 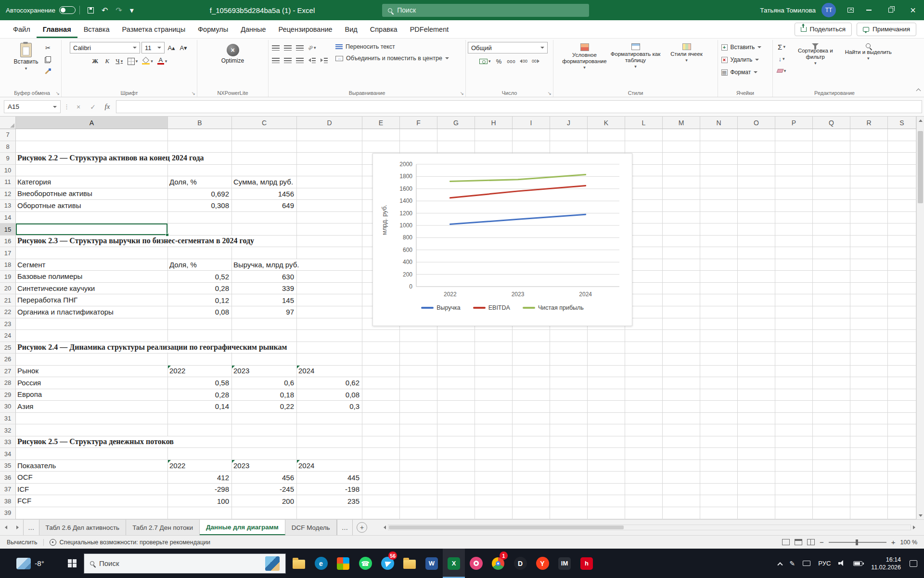 What do you see at coordinates (893, 542) in the screenshot?
I see `zoom-in-button: +` at bounding box center [893, 542].